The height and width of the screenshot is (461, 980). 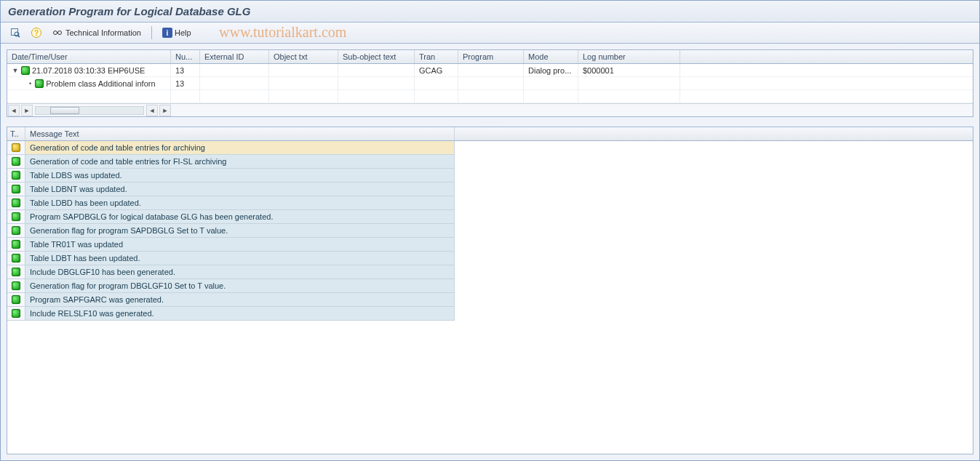 I want to click on col-header-program: Program, so click(x=491, y=57).